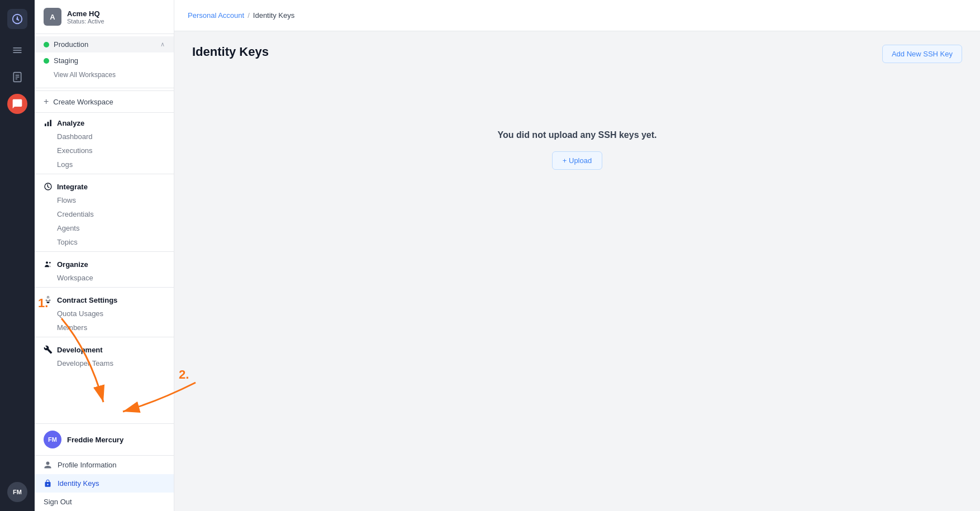 The height and width of the screenshot is (511, 980). I want to click on add-ssh-key-button: Add New SSH Key, so click(922, 54).